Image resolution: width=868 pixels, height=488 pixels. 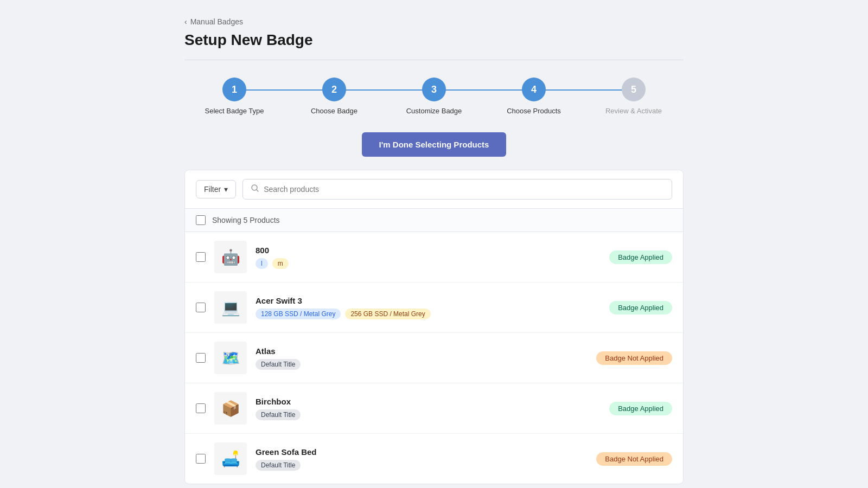 I want to click on step-circle-4: 4, so click(x=534, y=89).